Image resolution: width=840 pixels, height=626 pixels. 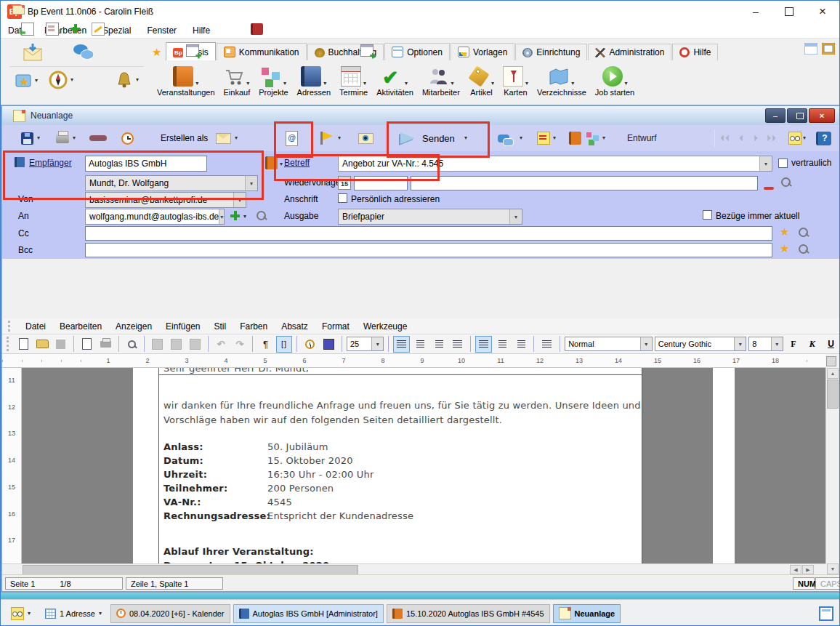 What do you see at coordinates (772, 138) in the screenshot?
I see `nav-last-icon: ⏵⏵` at bounding box center [772, 138].